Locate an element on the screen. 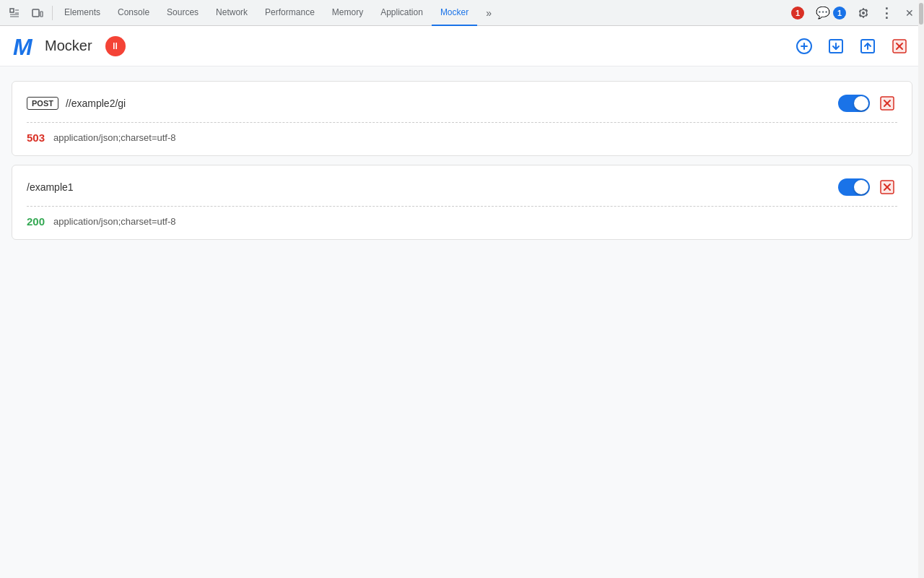 This screenshot has height=578, width=924. tab-performance: Performance is located at coordinates (290, 13).